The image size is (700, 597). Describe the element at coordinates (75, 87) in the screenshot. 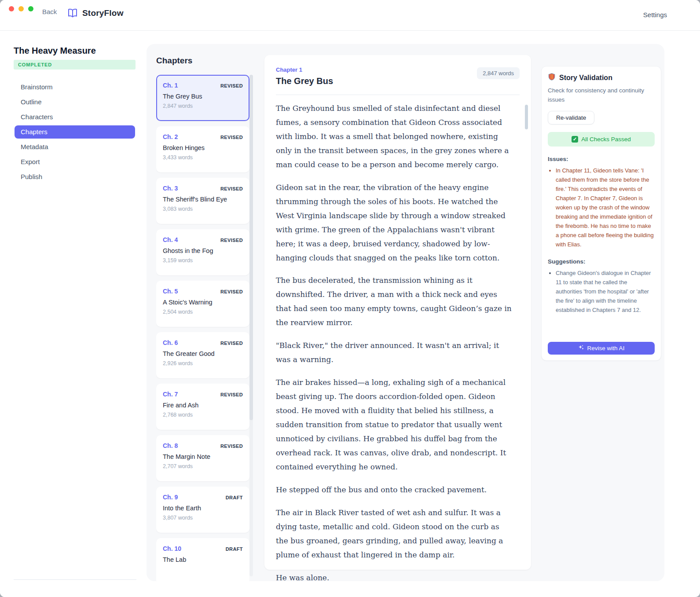

I see `sidebar-item: Brainstorm` at that location.